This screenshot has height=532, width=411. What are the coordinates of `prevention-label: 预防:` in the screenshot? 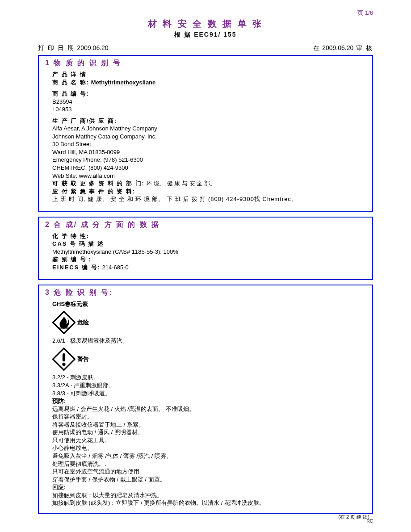 It's located at (209, 401).